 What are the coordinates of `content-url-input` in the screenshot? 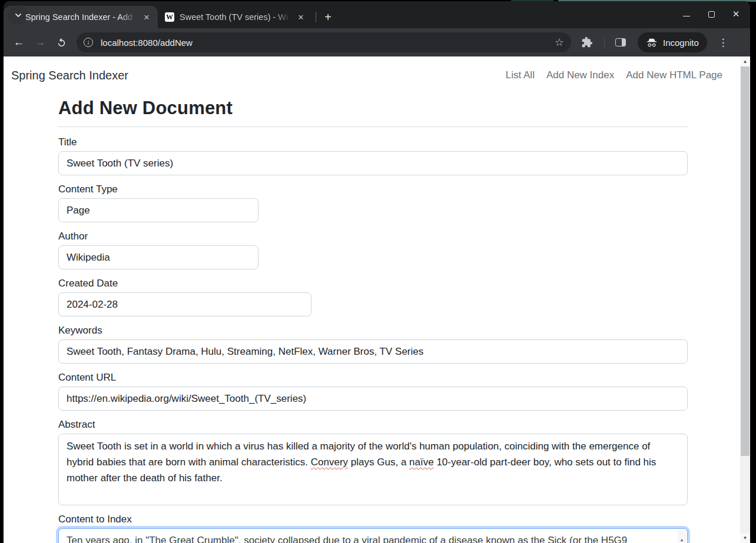 It's located at (373, 399).